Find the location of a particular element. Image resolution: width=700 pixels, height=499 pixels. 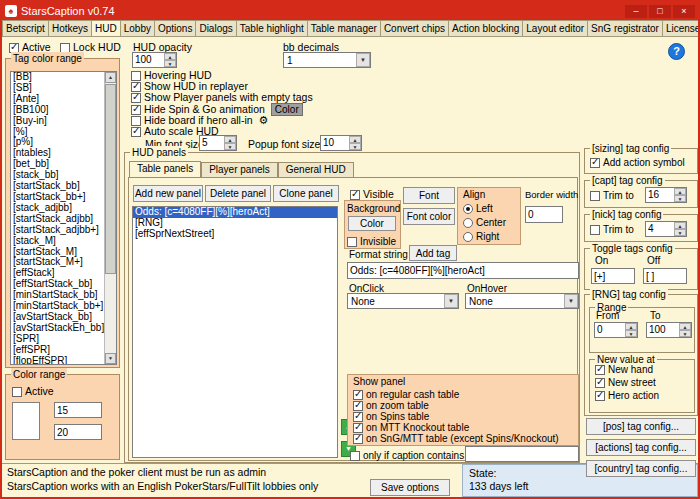

capt-trim-spinner: 16 ▲▼ is located at coordinates (666, 195).